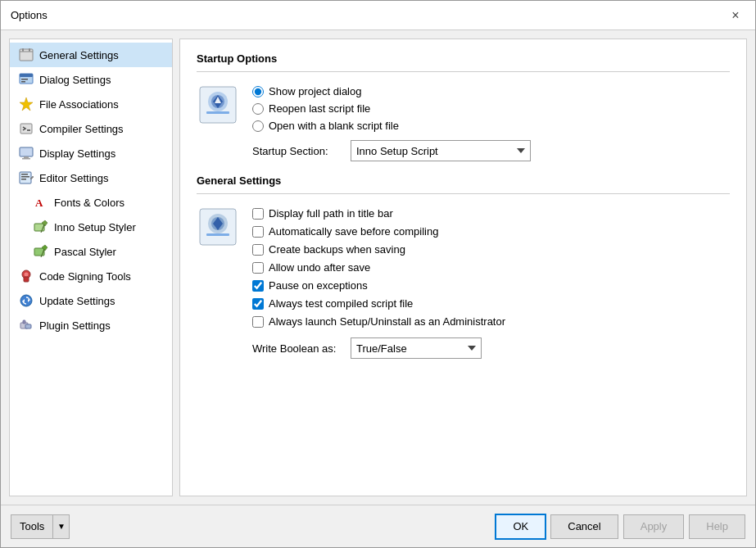 The height and width of the screenshot is (548, 756). Describe the element at coordinates (26, 301) in the screenshot. I see `update-icon` at that location.